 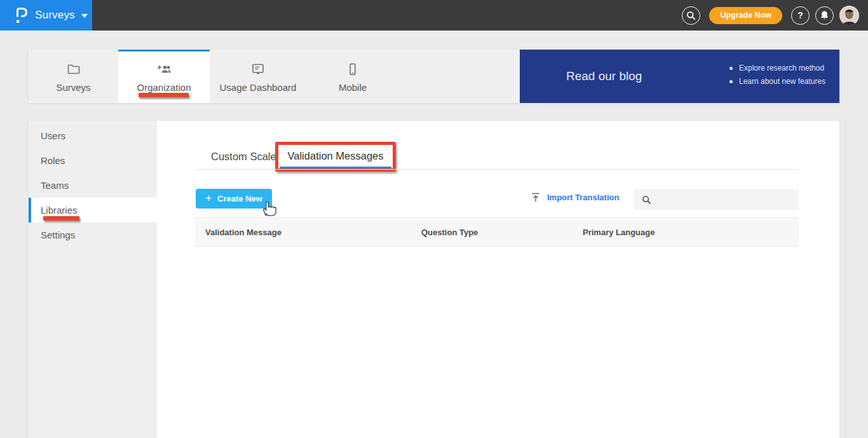 What do you see at coordinates (258, 69) in the screenshot?
I see `dashboard-icon` at bounding box center [258, 69].